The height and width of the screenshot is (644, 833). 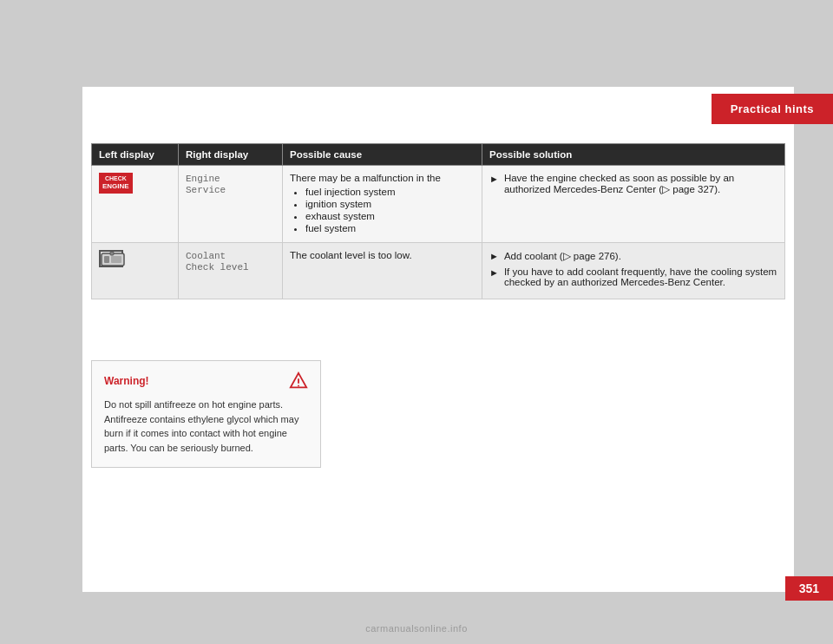 What do you see at coordinates (390, 228) in the screenshot?
I see `list-item: fuel system` at bounding box center [390, 228].